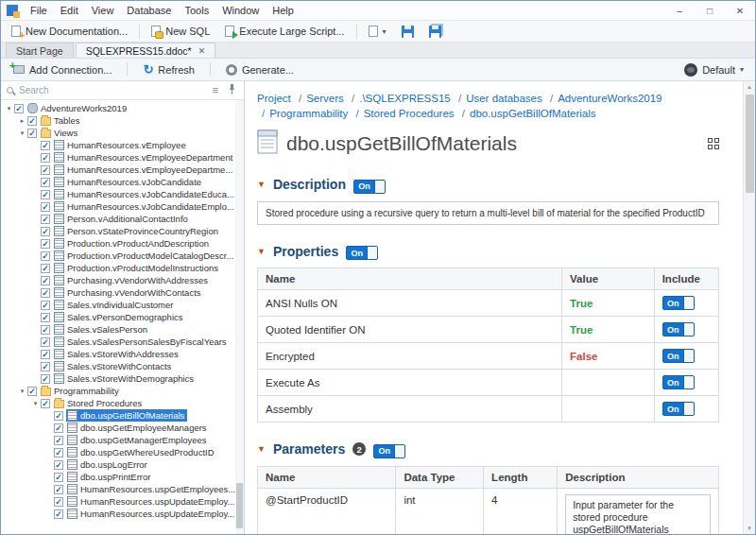 The width and height of the screenshot is (756, 535). I want to click on tree-expander-icon: ▸, so click(23, 121).